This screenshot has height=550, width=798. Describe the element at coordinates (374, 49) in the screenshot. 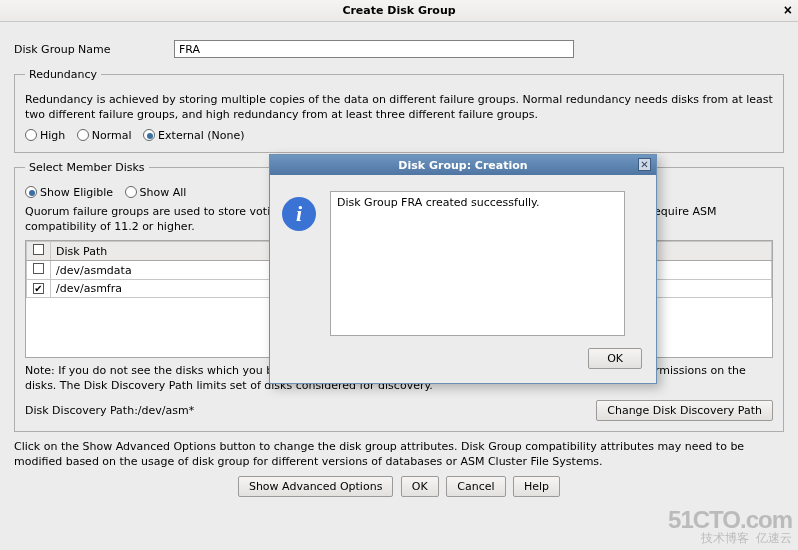

I see `disk-group-name-input` at that location.